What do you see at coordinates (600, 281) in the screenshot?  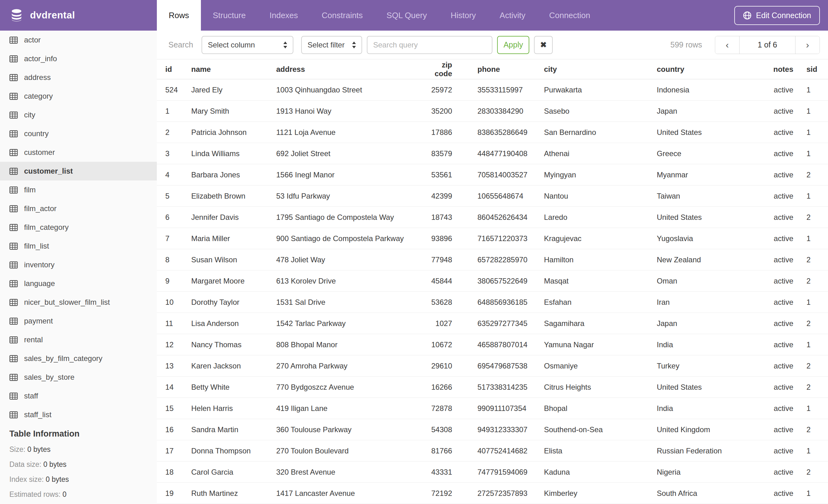 I see `cell-city: Masqat` at bounding box center [600, 281].